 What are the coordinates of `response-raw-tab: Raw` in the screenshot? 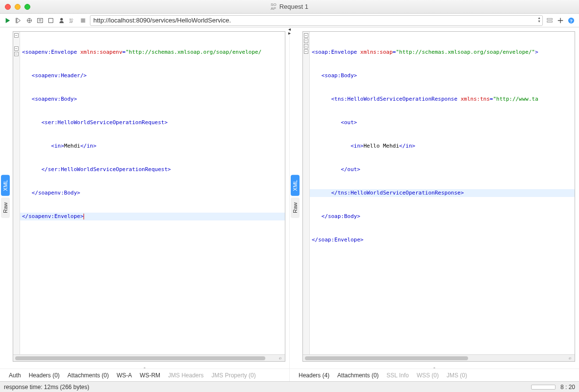 It's located at (295, 208).